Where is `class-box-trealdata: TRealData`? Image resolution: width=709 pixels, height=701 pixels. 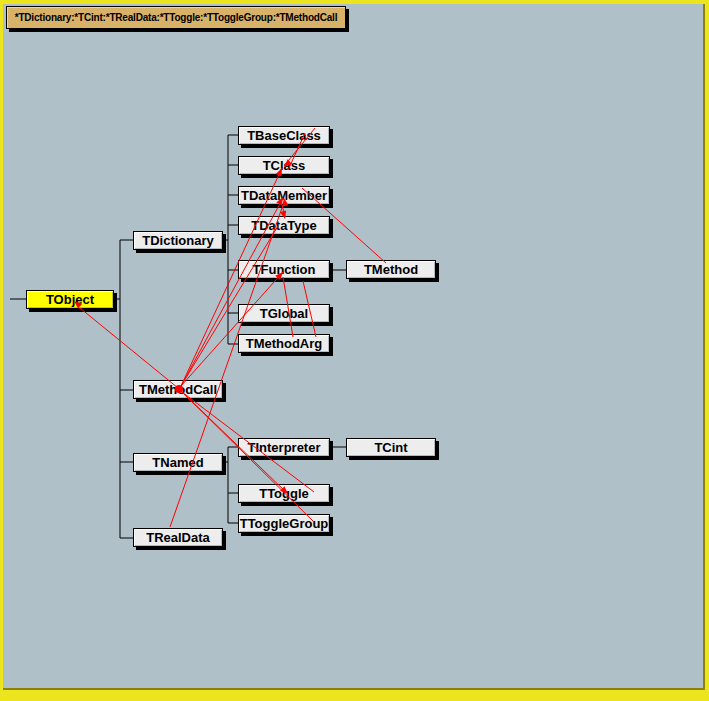 class-box-trealdata: TRealData is located at coordinates (178, 538).